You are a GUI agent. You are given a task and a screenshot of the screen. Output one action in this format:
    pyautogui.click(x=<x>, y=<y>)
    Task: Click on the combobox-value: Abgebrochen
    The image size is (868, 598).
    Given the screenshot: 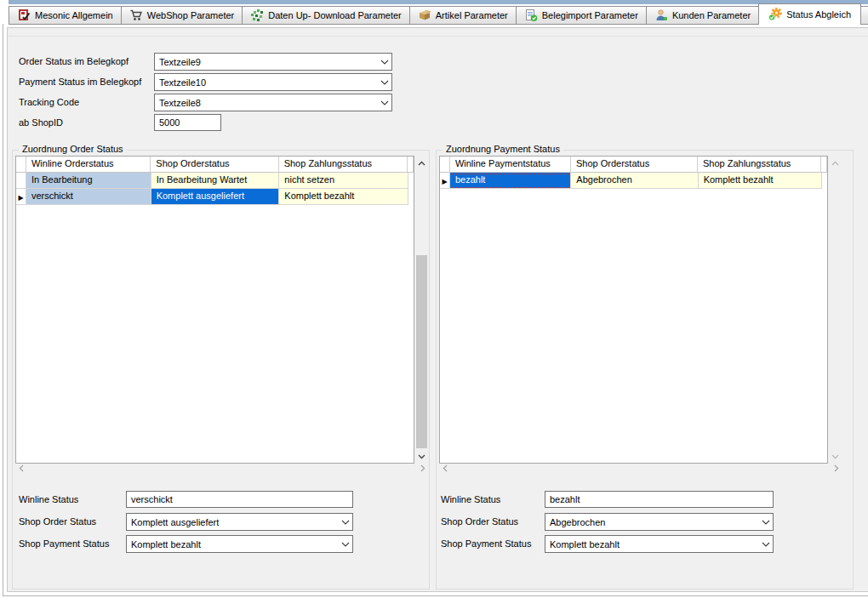 What is the action you would take?
    pyautogui.click(x=652, y=522)
    